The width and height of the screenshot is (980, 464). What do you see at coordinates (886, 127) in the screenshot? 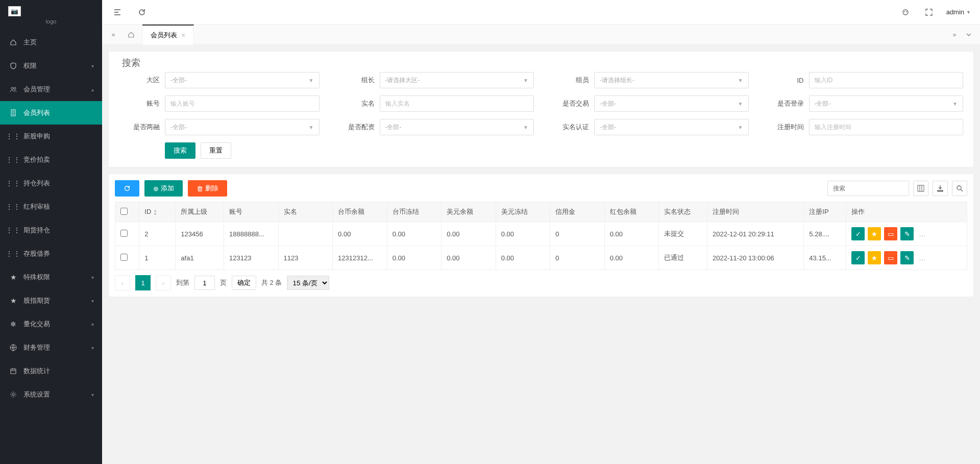
I see `regtime-input` at bounding box center [886, 127].